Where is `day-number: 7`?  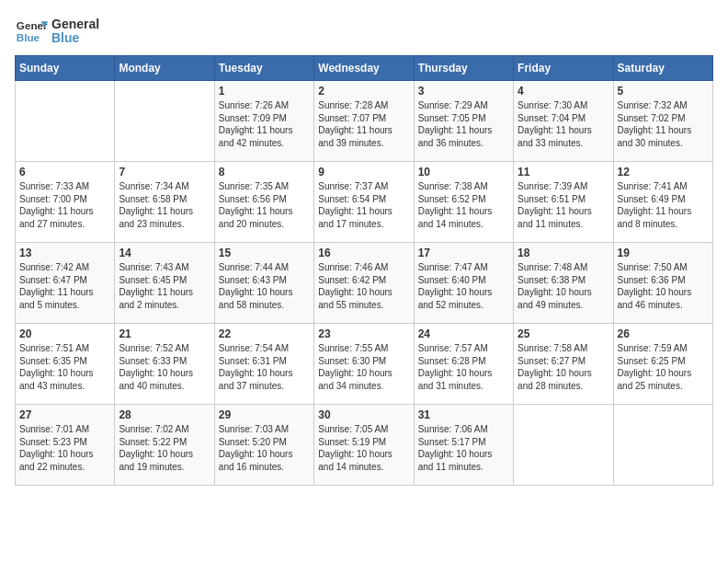
day-number: 7 is located at coordinates (164, 172).